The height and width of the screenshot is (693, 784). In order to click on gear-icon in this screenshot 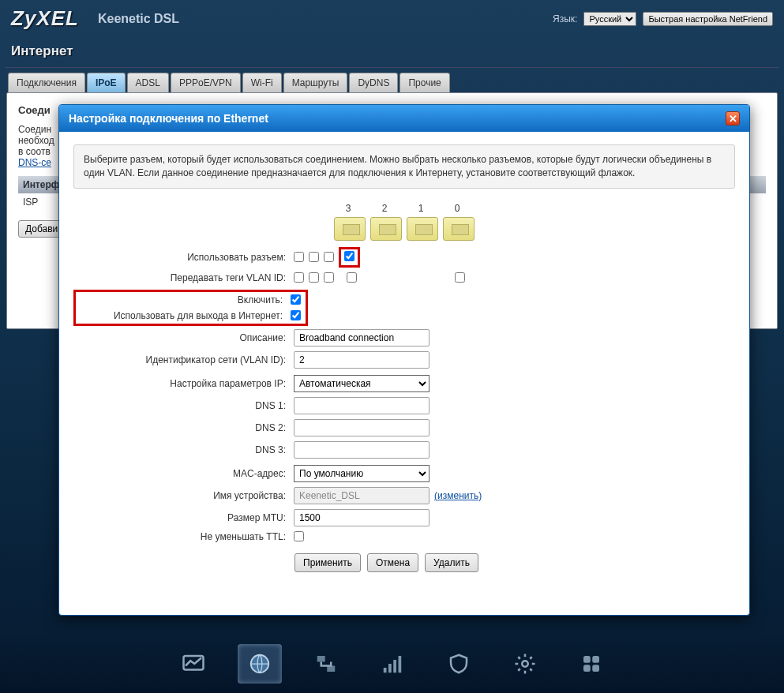, I will do `click(525, 664)`.